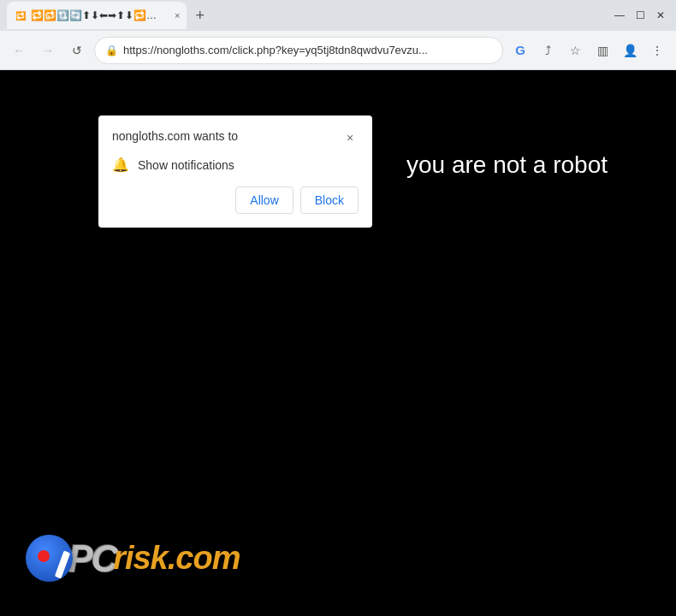 Image resolution: width=676 pixels, height=616 pixels. Describe the element at coordinates (329, 200) in the screenshot. I see `block-button: Block` at that location.